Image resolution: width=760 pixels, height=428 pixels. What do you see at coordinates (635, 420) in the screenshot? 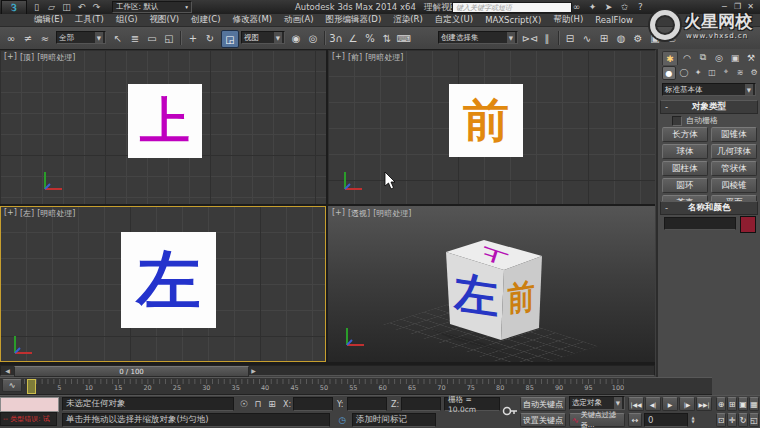
I see `key-mode-toggle: ↔` at bounding box center [635, 420].